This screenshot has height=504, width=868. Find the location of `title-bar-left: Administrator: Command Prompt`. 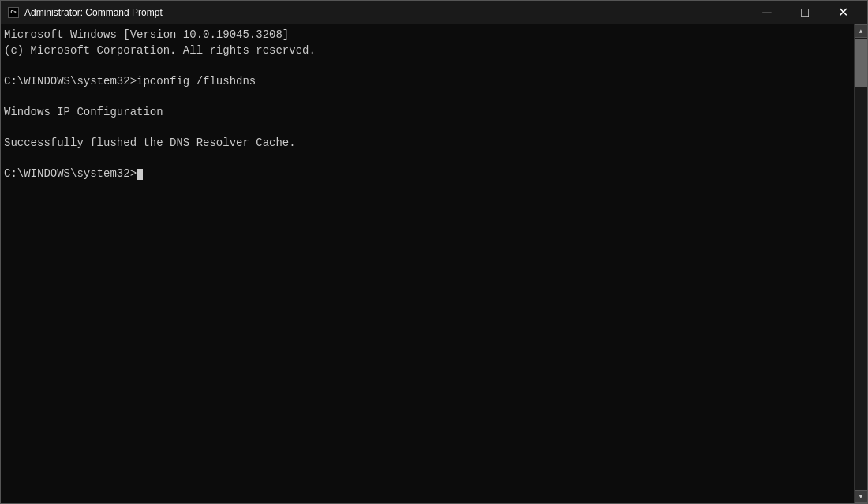

title-bar-left: Administrator: Command Prompt is located at coordinates (85, 13).